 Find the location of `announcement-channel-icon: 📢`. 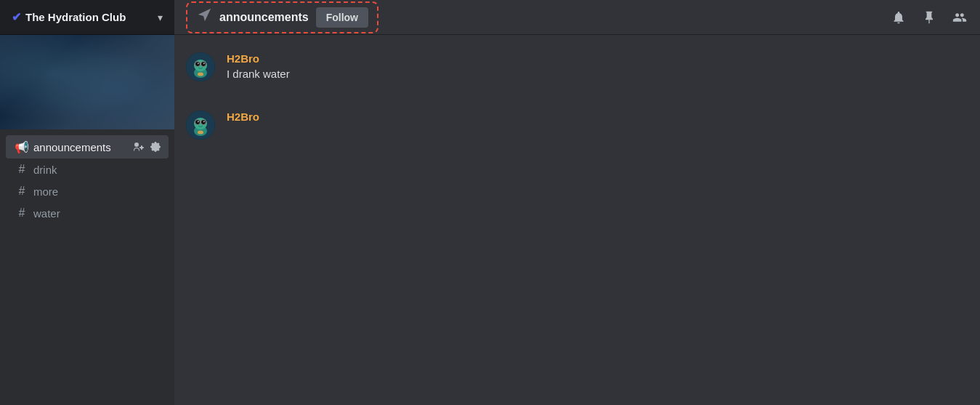

announcement-channel-icon: 📢 is located at coordinates (22, 147).